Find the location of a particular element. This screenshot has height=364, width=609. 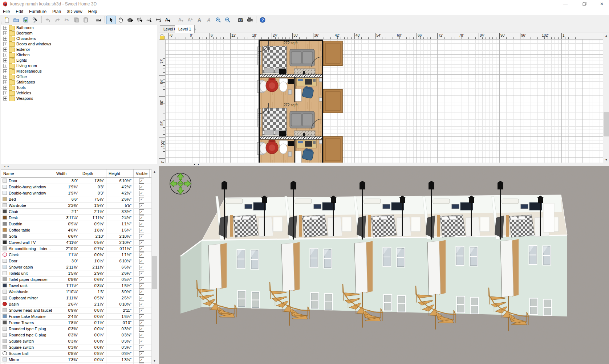

preferences-button is located at coordinates (35, 20).